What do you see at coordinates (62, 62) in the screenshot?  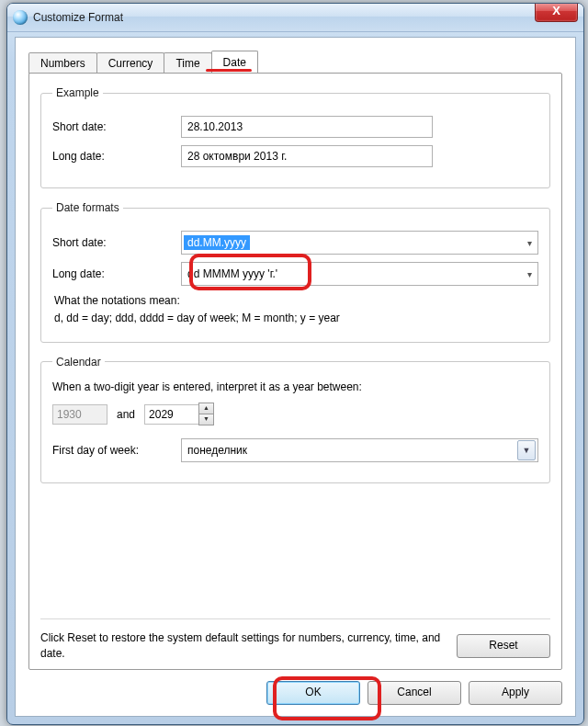 I see `tab-numbers: Numbers` at bounding box center [62, 62].